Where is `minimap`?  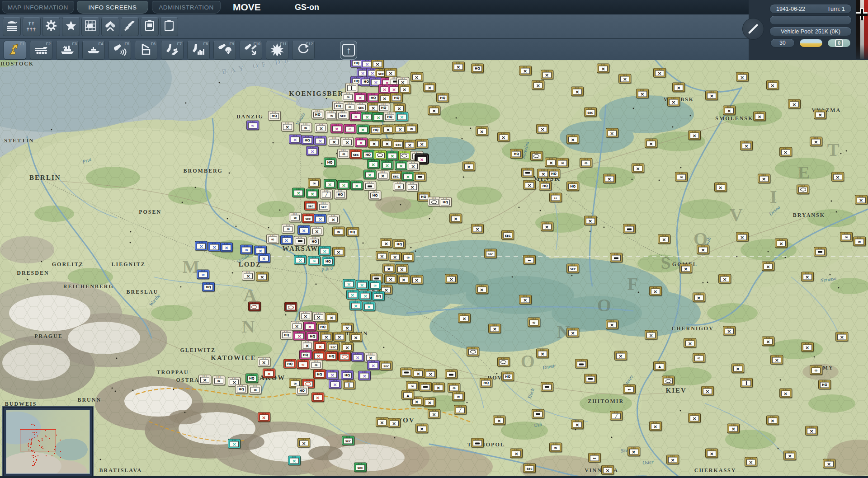
minimap is located at coordinates (48, 441).